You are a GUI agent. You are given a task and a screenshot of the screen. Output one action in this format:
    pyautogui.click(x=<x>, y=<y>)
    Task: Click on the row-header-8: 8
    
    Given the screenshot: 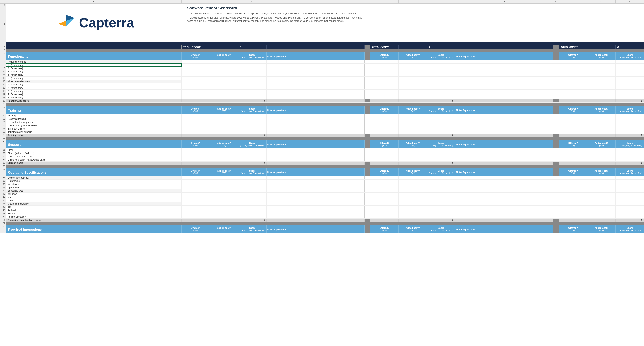 What is the action you would take?
    pyautogui.click(x=3, y=65)
    